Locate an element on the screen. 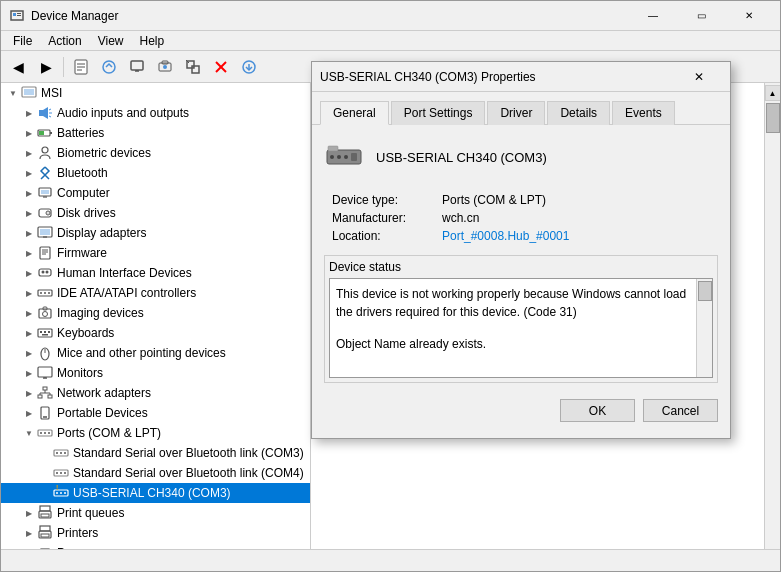  status-text-1: This device is not working properly beca… is located at coordinates (521, 303).